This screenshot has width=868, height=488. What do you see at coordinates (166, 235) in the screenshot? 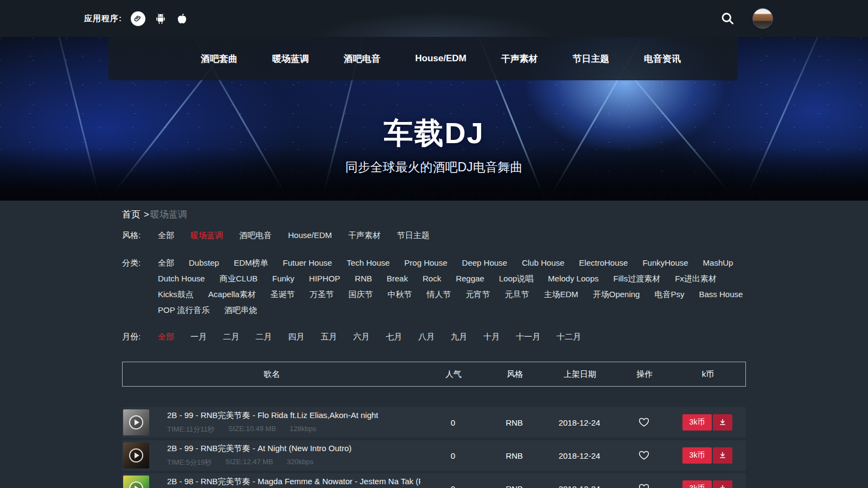
I see `style-option: 全部` at bounding box center [166, 235].